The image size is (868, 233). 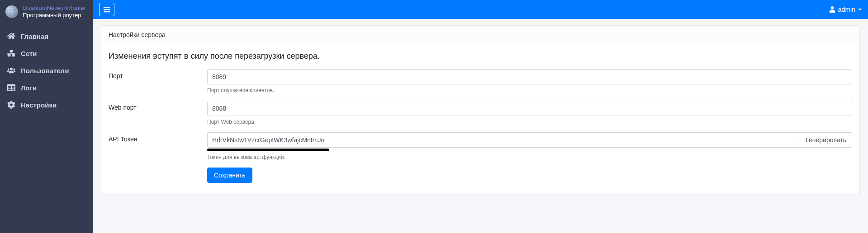 What do you see at coordinates (480, 9) in the screenshot?
I see `topbar: admin` at bounding box center [480, 9].